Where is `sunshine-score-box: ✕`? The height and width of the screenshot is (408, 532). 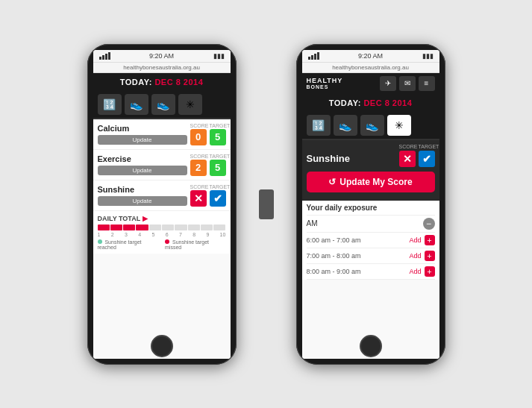 sunshine-score-box: ✕ is located at coordinates (198, 198).